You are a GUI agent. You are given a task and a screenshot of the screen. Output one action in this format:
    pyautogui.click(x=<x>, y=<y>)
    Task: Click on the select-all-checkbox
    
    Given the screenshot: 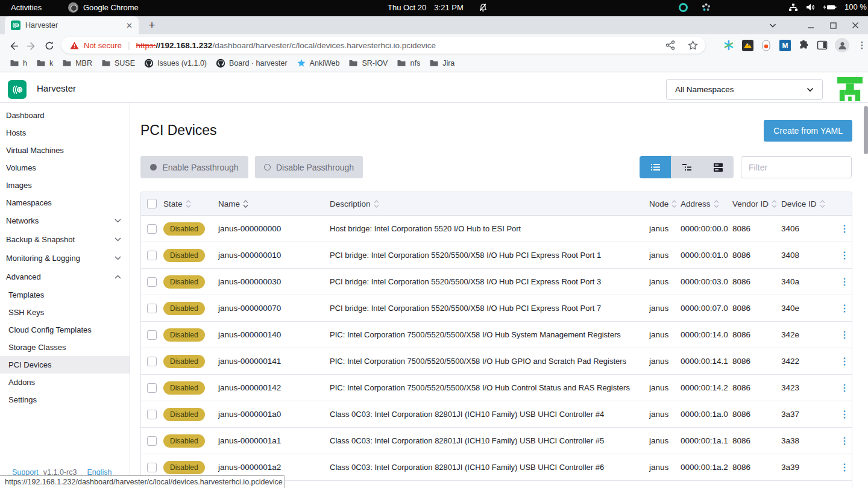 What is the action you would take?
    pyautogui.click(x=152, y=204)
    